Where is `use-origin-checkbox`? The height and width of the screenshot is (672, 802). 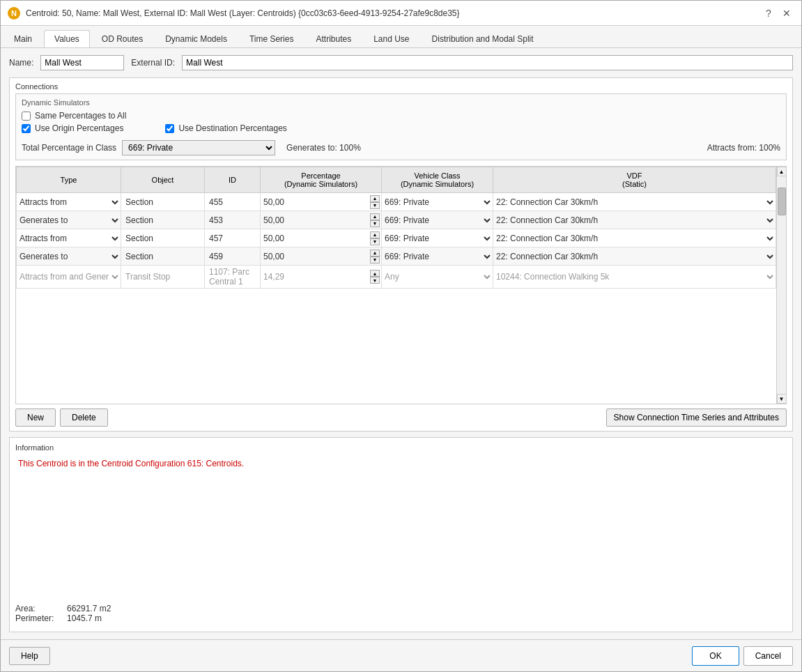
use-origin-checkbox is located at coordinates (26, 128).